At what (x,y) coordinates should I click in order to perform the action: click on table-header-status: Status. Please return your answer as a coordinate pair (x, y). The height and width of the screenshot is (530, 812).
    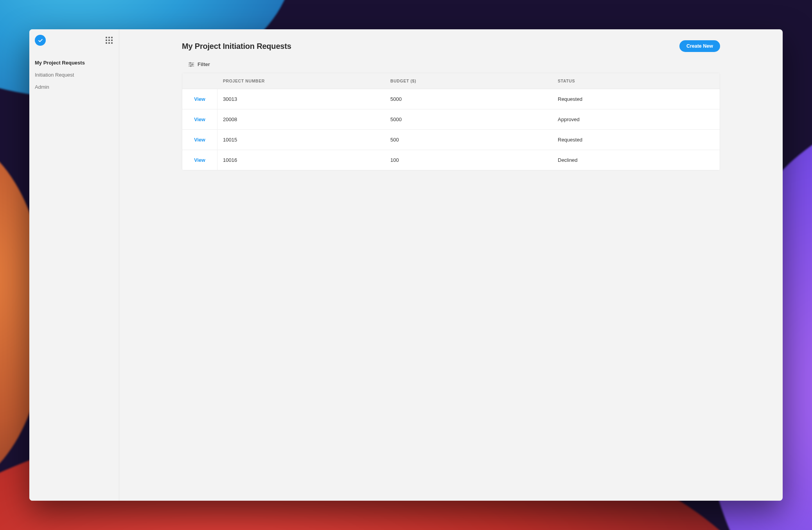
    Looking at the image, I should click on (636, 81).